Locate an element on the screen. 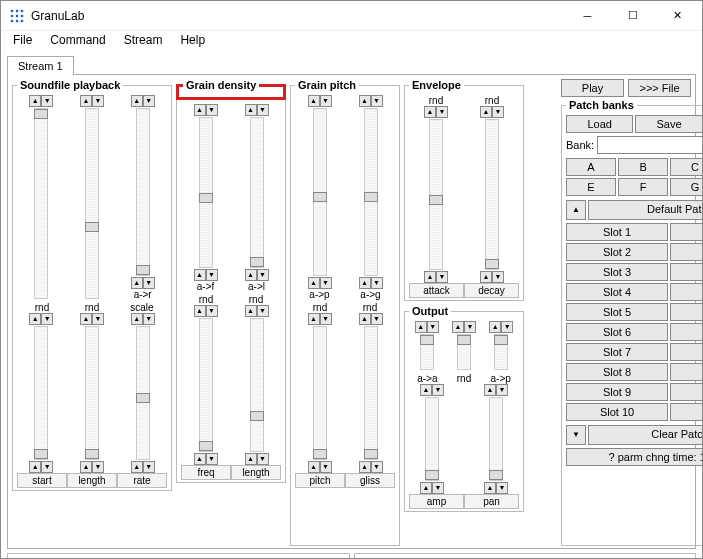  slot-button: Slot 19 is located at coordinates (686, 392).